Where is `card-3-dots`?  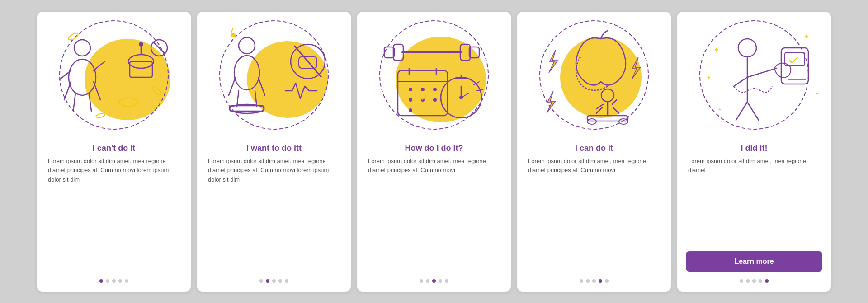
card-3-dots is located at coordinates (434, 281).